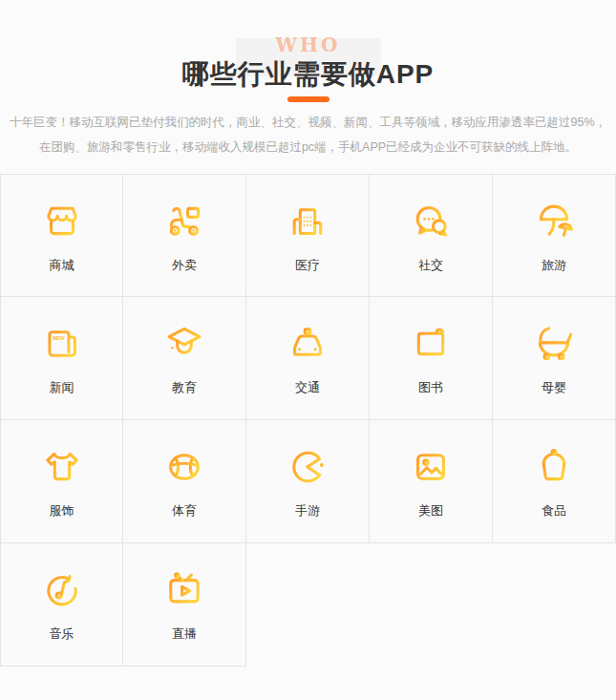 The height and width of the screenshot is (700, 616). I want to click on industry-label: 商城, so click(62, 265).